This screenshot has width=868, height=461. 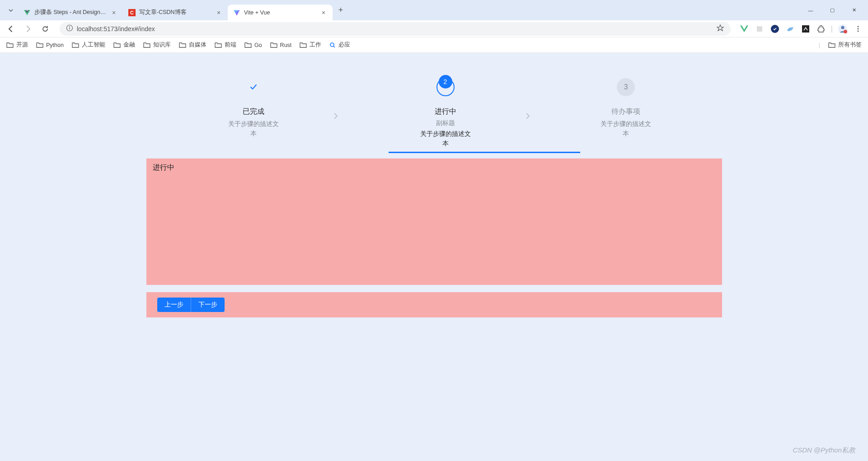 What do you see at coordinates (832, 10) in the screenshot?
I see `window-controls: — ▢ ✕` at bounding box center [832, 10].